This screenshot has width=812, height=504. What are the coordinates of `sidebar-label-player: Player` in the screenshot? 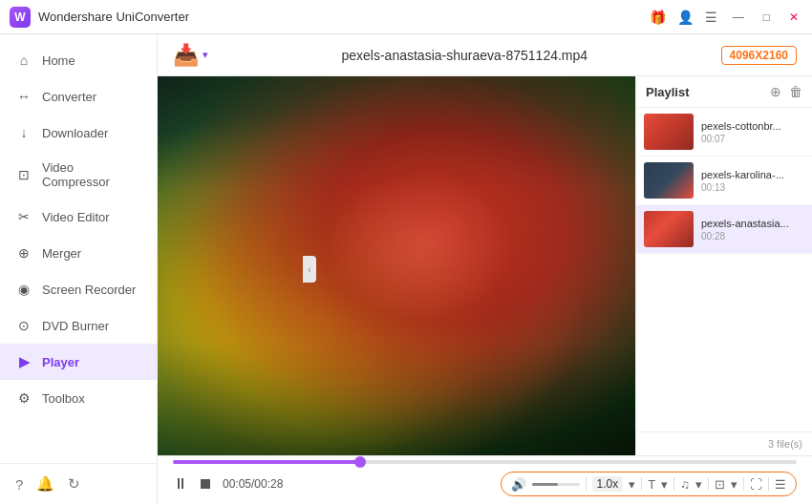 It's located at (61, 363).